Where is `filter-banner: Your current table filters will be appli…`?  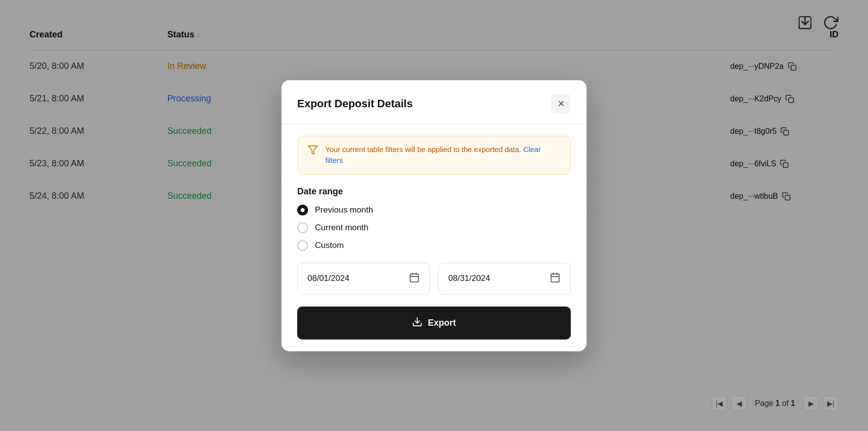
filter-banner: Your current table filters will be appli… is located at coordinates (434, 155).